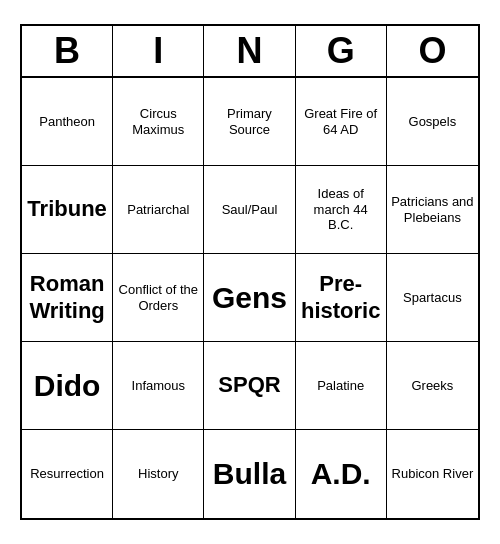 Image resolution: width=500 pixels, height=544 pixels. Describe the element at coordinates (67, 474) in the screenshot. I see `cell-text: Resurrection` at that location.